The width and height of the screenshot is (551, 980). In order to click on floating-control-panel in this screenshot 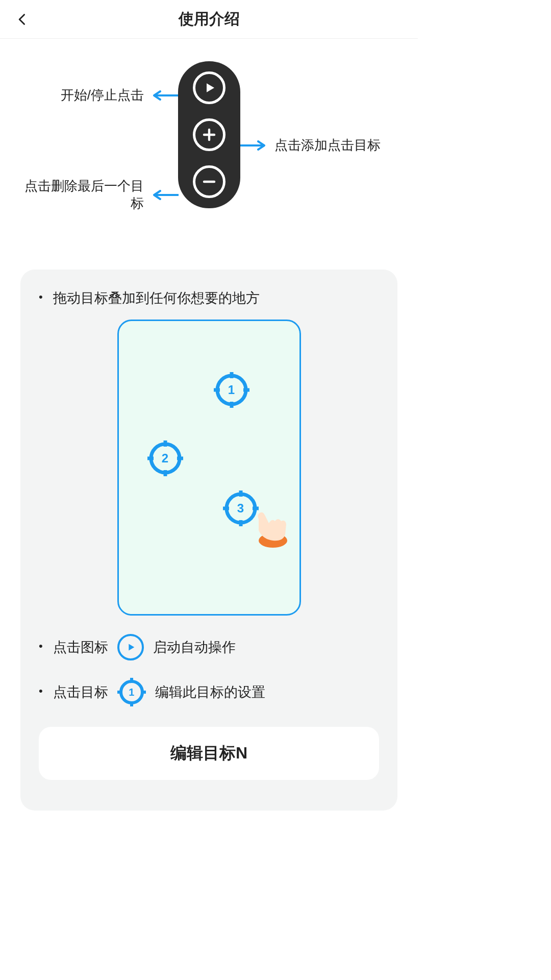, I will do `click(209, 135)`.